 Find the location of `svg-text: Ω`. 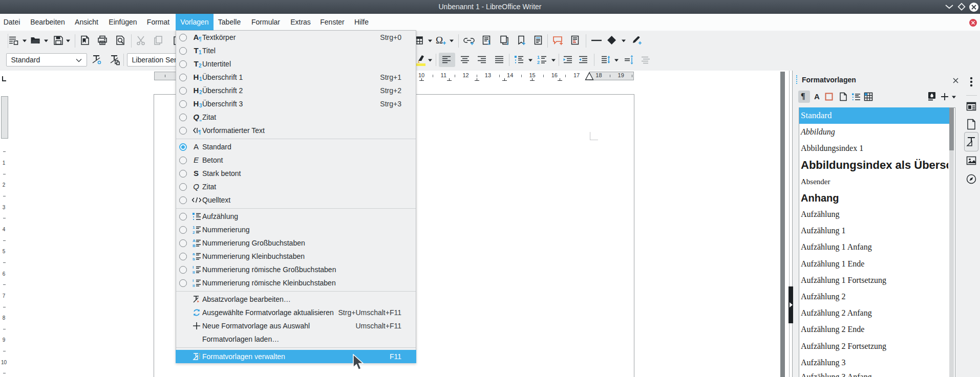

svg-text: Ω is located at coordinates (439, 40).